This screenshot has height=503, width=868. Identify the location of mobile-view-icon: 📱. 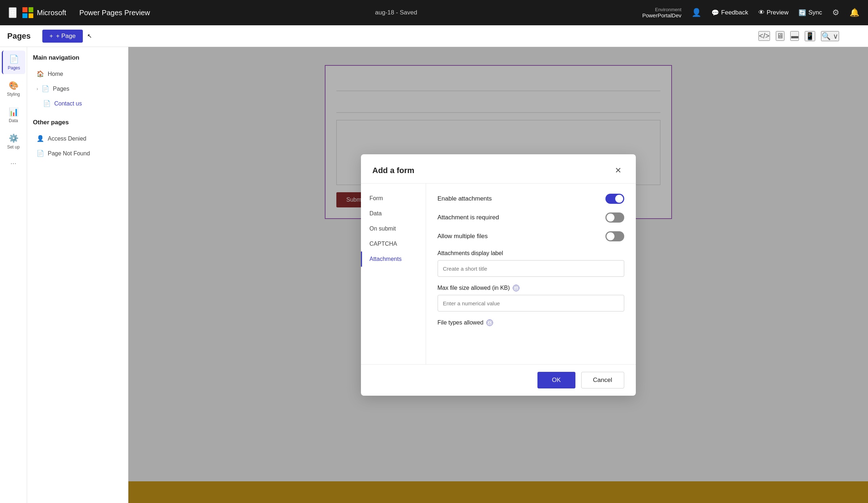
(810, 36).